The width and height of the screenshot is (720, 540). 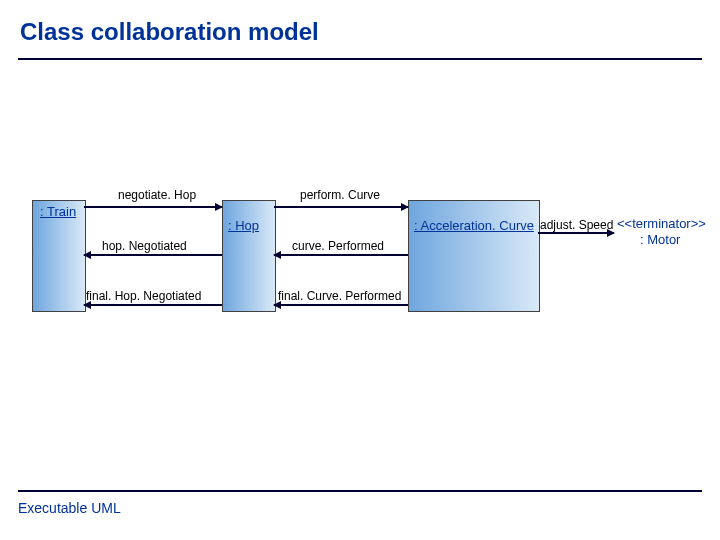 What do you see at coordinates (244, 226) in the screenshot?
I see `object-hop-label: : Hop` at bounding box center [244, 226].